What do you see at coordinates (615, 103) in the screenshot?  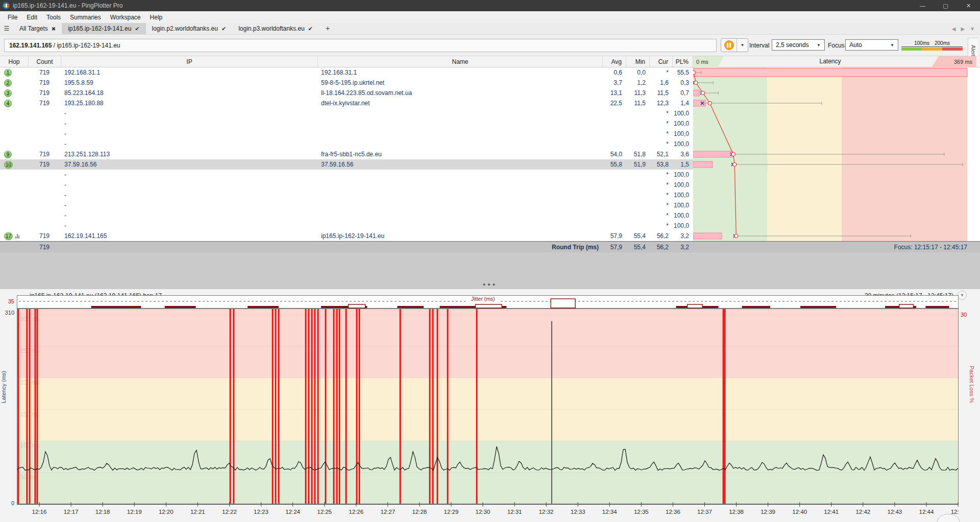 I see `cell-avg: 22,5` at bounding box center [615, 103].